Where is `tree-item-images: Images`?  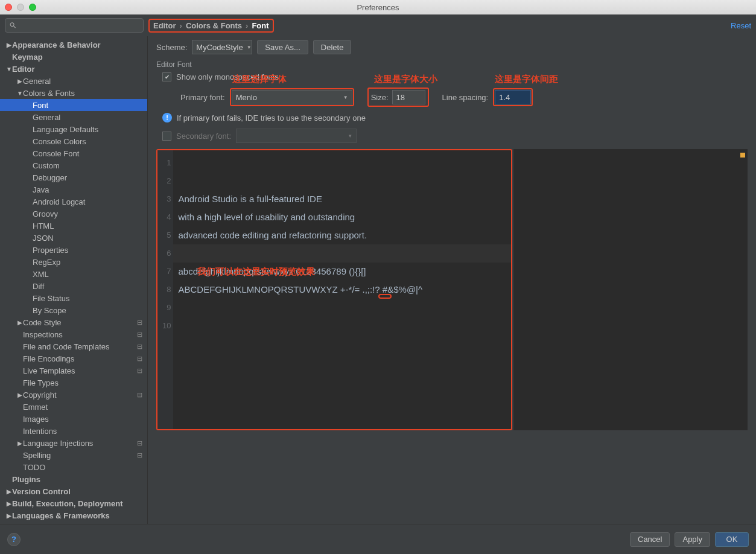
tree-item-images: Images is located at coordinates (74, 419).